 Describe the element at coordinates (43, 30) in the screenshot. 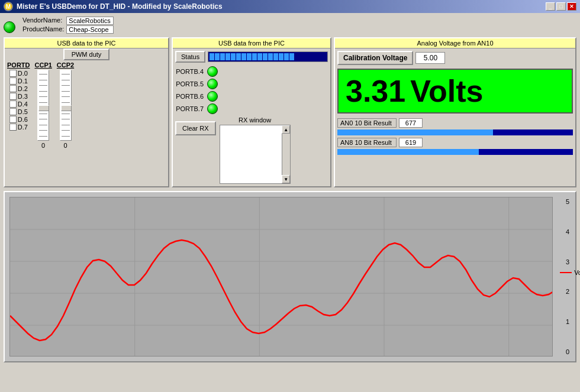

I see `product-label: ProductName:` at that location.